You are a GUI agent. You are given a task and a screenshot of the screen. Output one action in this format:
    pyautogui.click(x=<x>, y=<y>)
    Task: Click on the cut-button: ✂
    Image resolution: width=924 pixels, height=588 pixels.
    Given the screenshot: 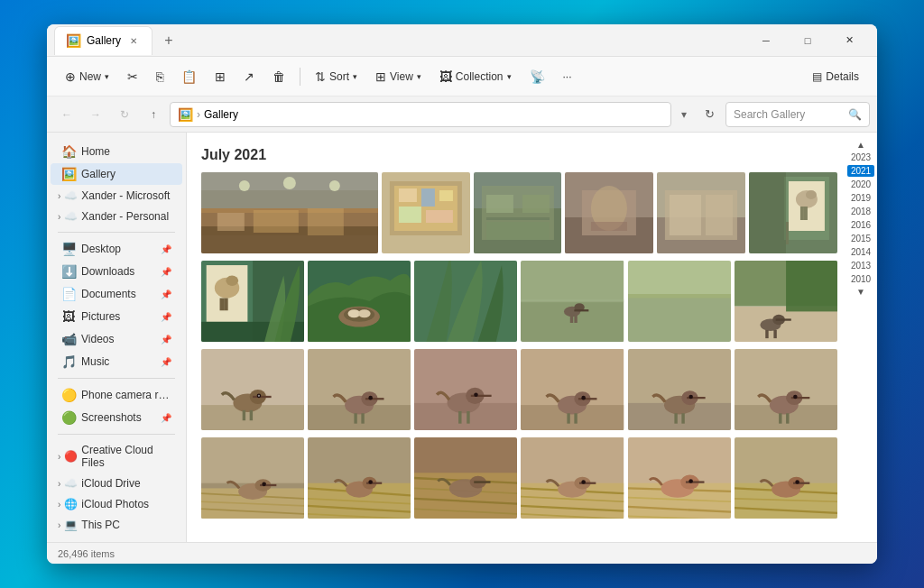 What is the action you would take?
    pyautogui.click(x=133, y=77)
    